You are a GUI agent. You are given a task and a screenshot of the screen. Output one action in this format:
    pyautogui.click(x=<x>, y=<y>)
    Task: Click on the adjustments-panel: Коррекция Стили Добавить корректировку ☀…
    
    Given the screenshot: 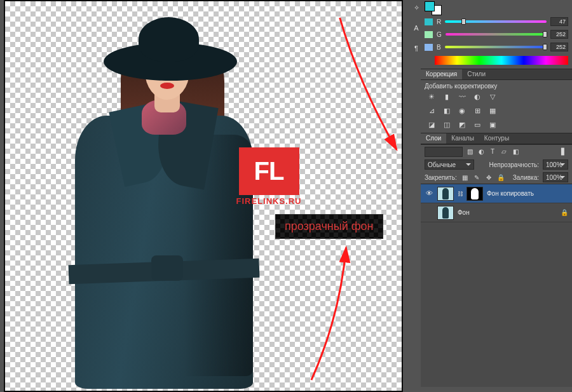 What is the action you would take?
    pyautogui.click(x=496, y=100)
    